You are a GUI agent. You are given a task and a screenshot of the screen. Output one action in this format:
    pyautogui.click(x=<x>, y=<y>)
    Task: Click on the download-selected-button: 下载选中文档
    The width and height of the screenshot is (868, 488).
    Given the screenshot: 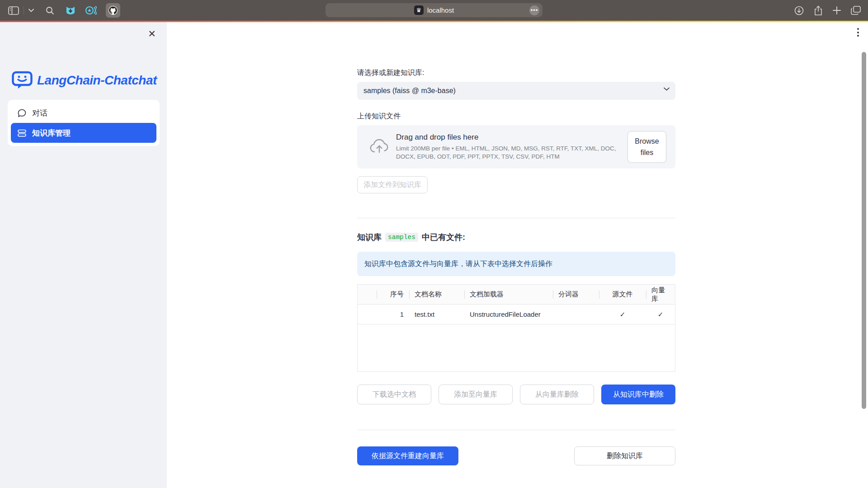 What is the action you would take?
    pyautogui.click(x=394, y=394)
    